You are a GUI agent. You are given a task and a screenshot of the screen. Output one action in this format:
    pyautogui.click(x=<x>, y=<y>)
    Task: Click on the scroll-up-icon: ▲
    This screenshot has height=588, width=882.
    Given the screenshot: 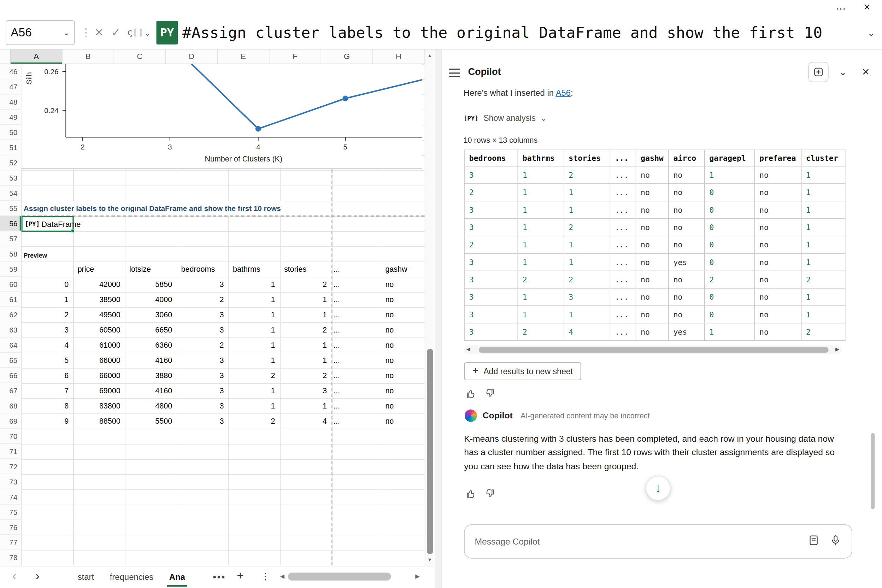 What is the action you would take?
    pyautogui.click(x=430, y=56)
    